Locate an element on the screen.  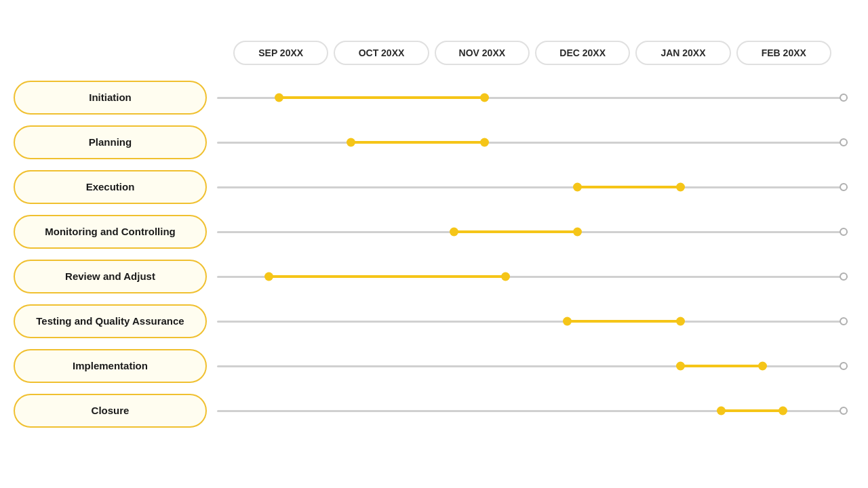
month-headers: SEP 20XXOCT 20XXNOV 20XXDEC 20XXJAN 20XX… is located at coordinates (532, 53).